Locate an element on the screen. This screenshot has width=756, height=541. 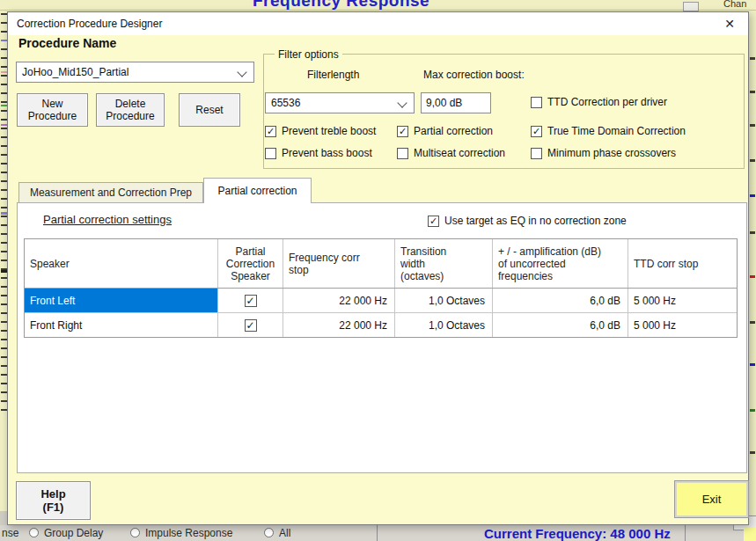
new-procedure-button: New Procedure is located at coordinates (53, 110).